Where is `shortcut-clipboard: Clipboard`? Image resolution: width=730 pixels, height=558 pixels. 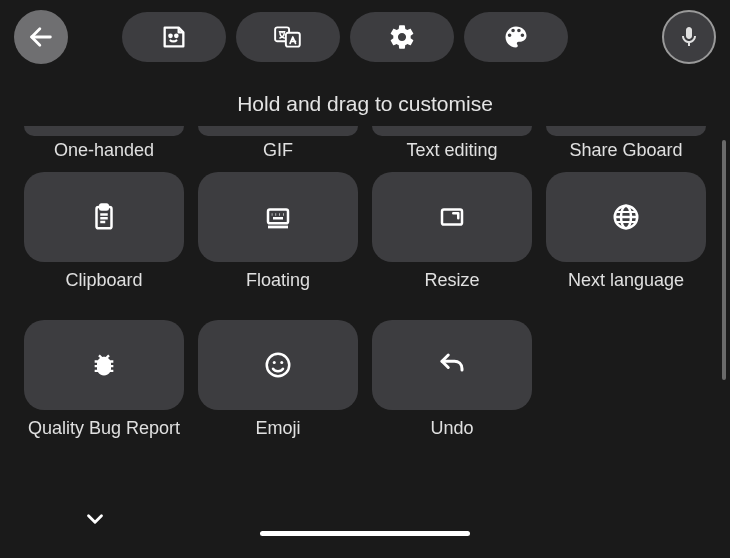 shortcut-clipboard: Clipboard is located at coordinates (104, 243).